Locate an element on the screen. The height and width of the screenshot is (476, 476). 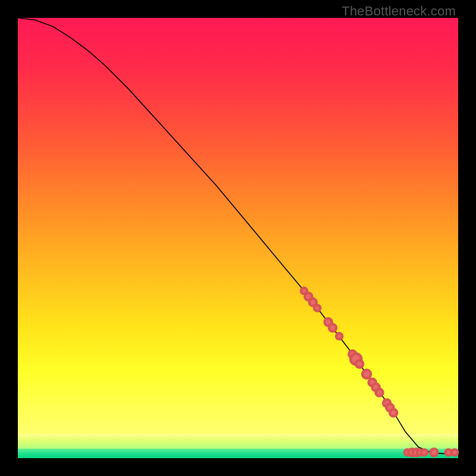
watermark-text: TheBottleneck.com is located at coordinates (399, 11).